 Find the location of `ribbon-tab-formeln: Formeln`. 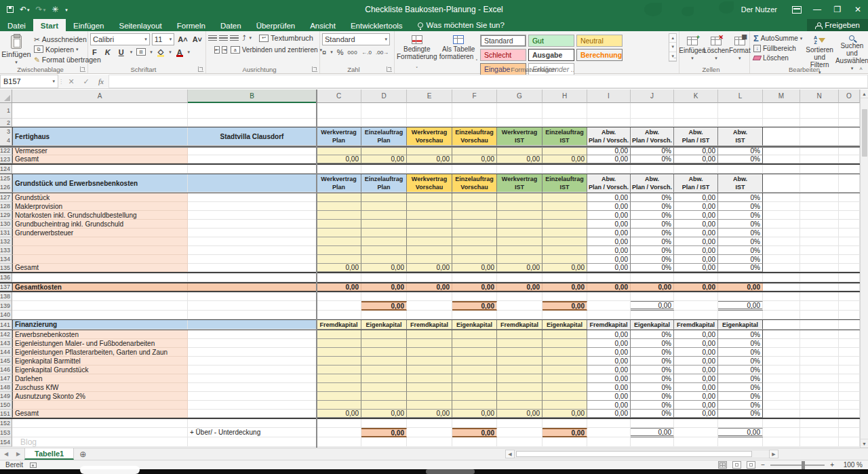

ribbon-tab-formeln: Formeln is located at coordinates (191, 25).